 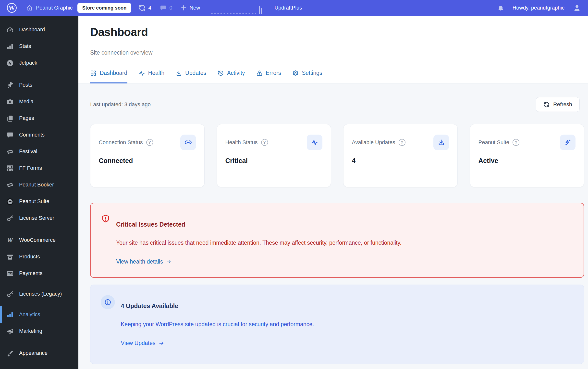 I want to click on arrow-right-icon, so click(x=169, y=262).